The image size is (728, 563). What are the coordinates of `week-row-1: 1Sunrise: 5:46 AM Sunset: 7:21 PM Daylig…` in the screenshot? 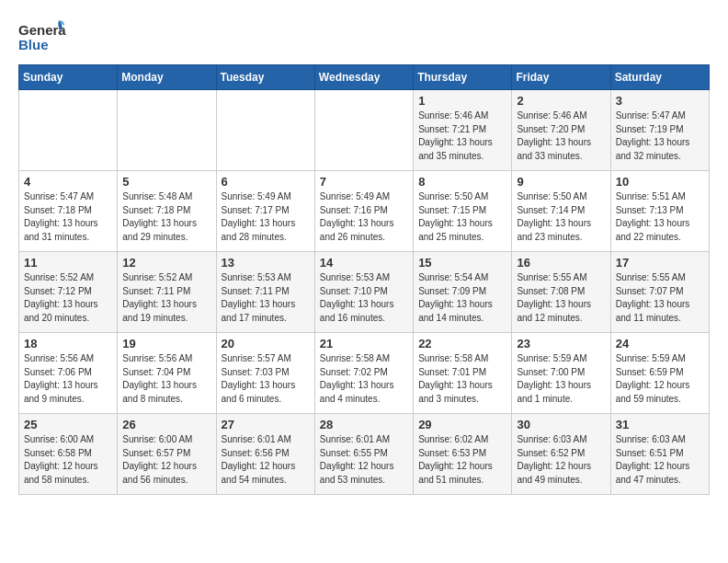 It's located at (364, 131).